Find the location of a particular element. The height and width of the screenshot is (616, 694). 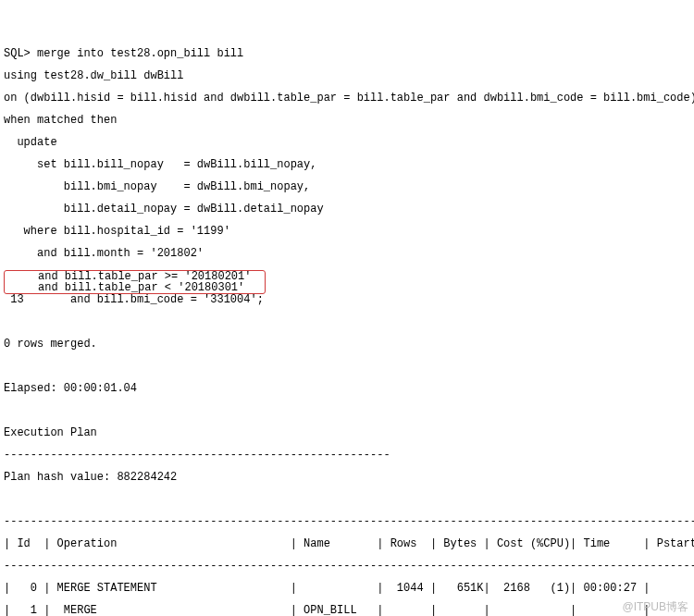

rows-merged: 0 rows merged. is located at coordinates (347, 344).